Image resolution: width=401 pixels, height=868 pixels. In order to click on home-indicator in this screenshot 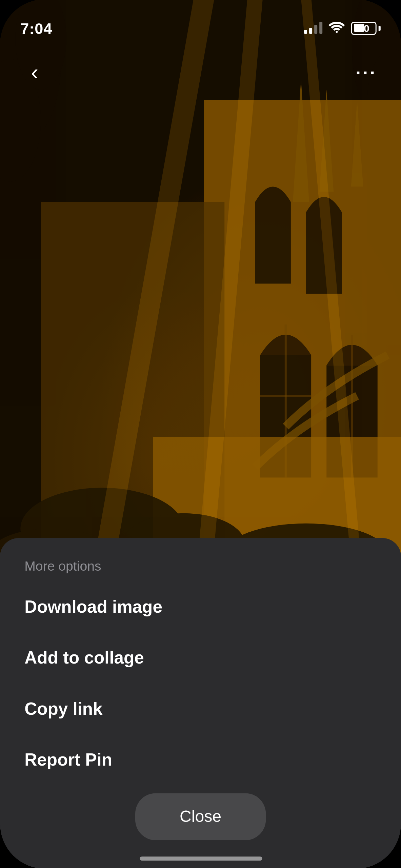, I will do `click(201, 859)`.